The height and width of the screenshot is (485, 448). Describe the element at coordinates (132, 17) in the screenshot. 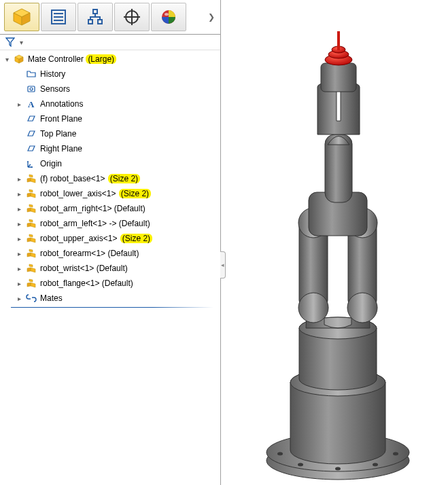

I see `target-icon` at that location.